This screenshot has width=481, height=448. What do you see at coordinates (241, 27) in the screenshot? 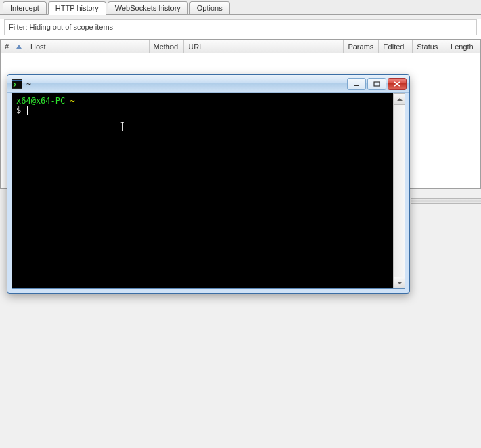
I see `filter-bar: Filter: Hiding out of scope items` at bounding box center [241, 27].